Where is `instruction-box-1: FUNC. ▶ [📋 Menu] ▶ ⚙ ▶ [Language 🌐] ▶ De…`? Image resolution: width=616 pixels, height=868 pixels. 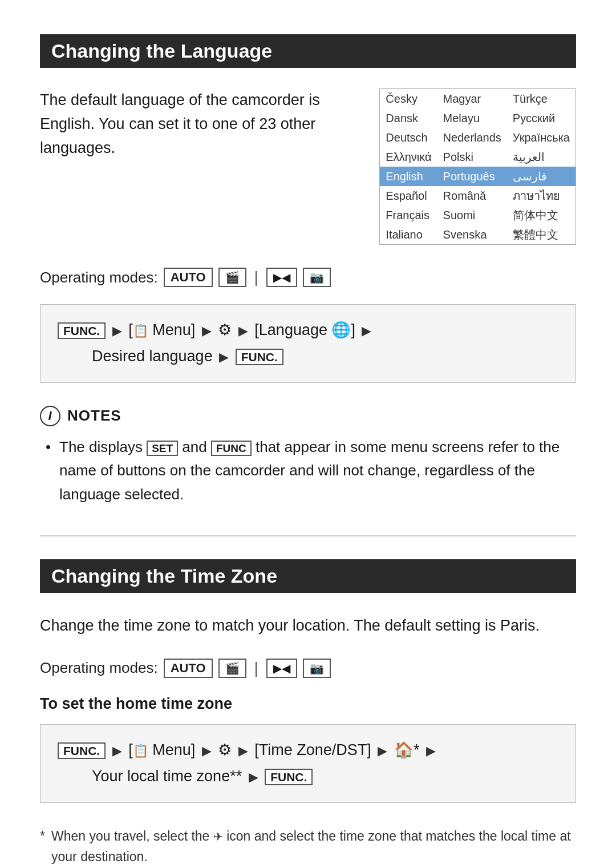 instruction-box-1: FUNC. ▶ [📋 Menu] ▶ ⚙ ▶ [Language 🌐] ▶ De… is located at coordinates (308, 344).